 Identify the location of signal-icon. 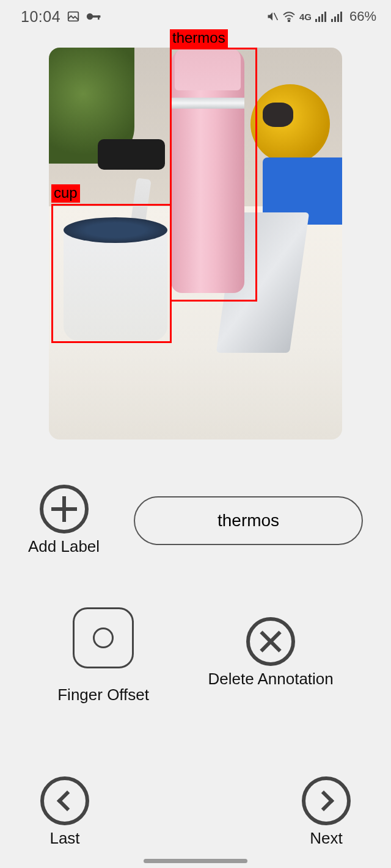
(321, 16).